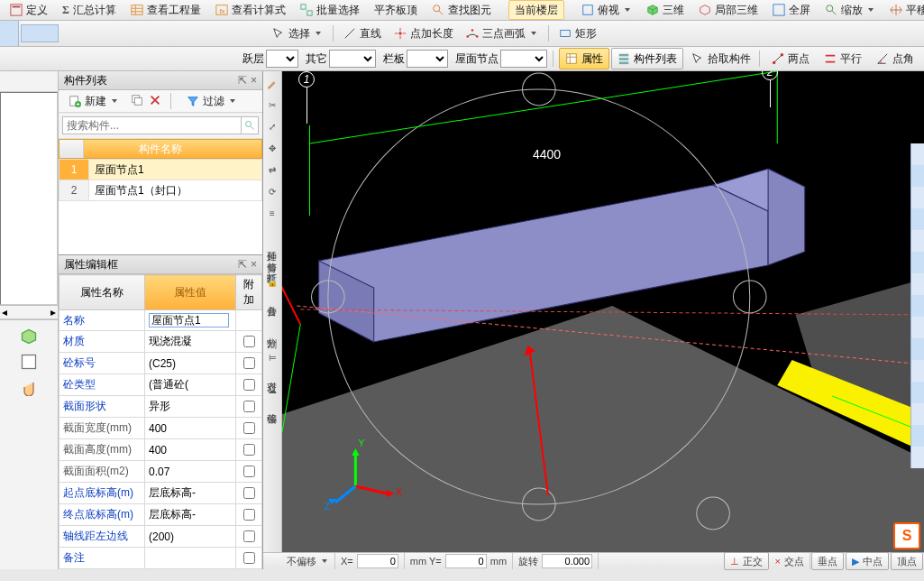 The height and width of the screenshot is (581, 924). What do you see at coordinates (74, 191) in the screenshot?
I see `row-number: 2` at bounding box center [74, 191].